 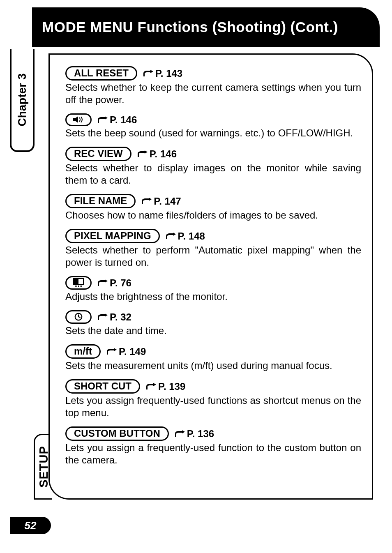 What do you see at coordinates (166, 387) in the screenshot?
I see `page-ref: P. 139` at bounding box center [166, 387].